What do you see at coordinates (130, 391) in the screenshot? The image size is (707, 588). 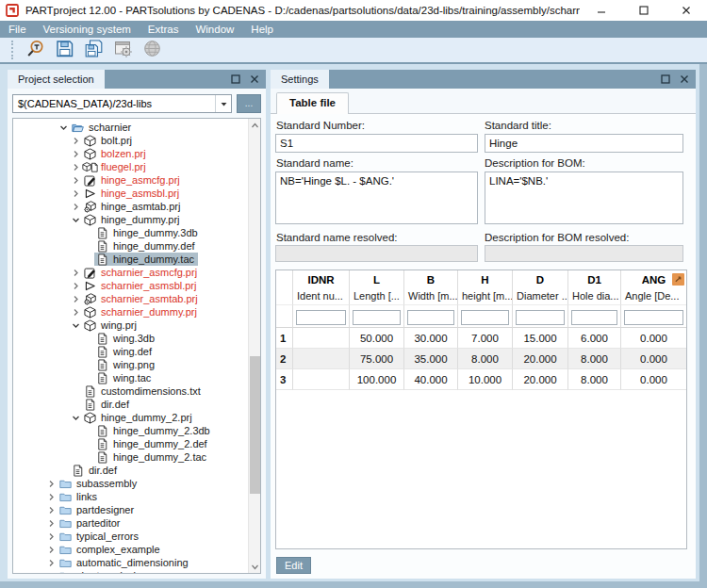 I see `tree-item-customdimensions-txt: customdimensions.txt` at bounding box center [130, 391].